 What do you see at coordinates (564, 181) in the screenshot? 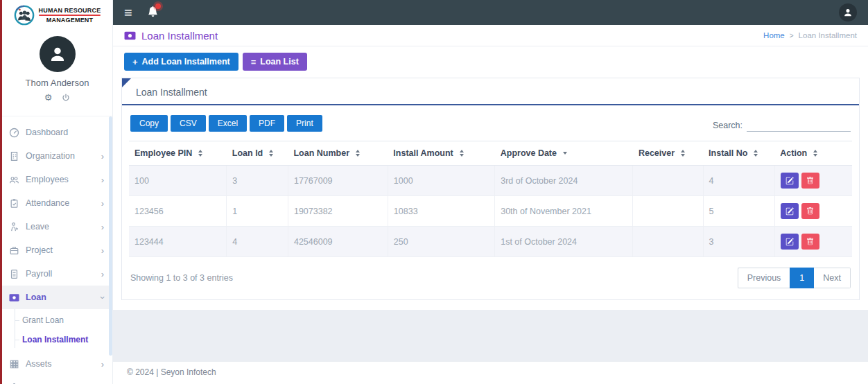
I see `cell-approve-date: 3rd of October 2024` at bounding box center [564, 181].